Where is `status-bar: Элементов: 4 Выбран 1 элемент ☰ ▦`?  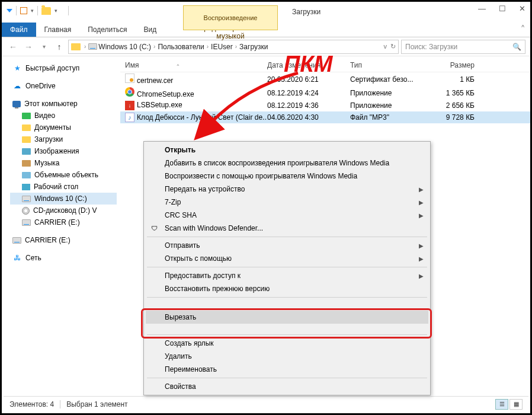 status-bar: Элементов: 4 Выбран 1 элемент ☰ ▦ is located at coordinates (266, 404).